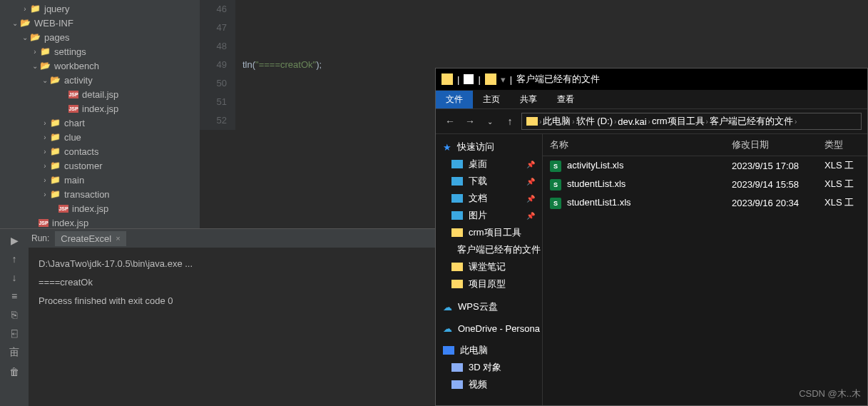 The width and height of the screenshot is (868, 406). Describe the element at coordinates (566, 100) in the screenshot. I see `ribbon-tab: 查看` at that location.